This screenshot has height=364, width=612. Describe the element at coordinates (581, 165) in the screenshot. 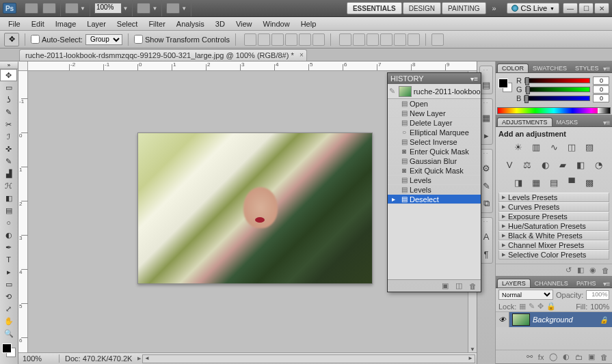

I see `channel-mixer-icon: ◧` at that location.